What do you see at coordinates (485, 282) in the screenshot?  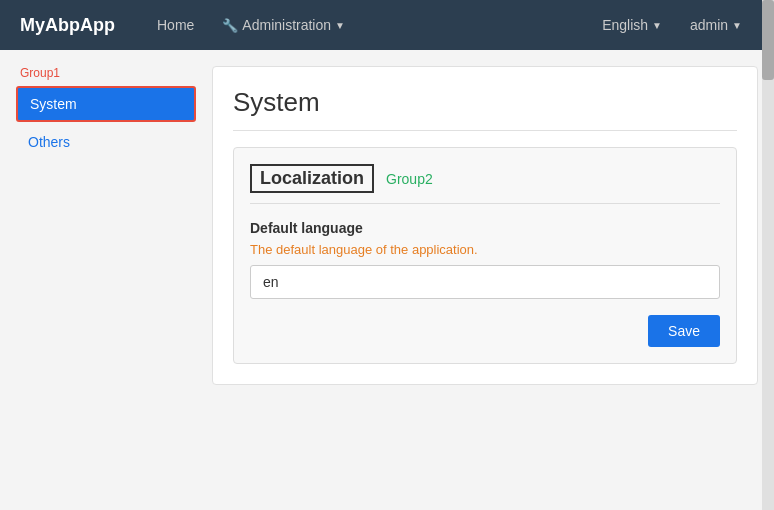 I see `language-input` at bounding box center [485, 282].